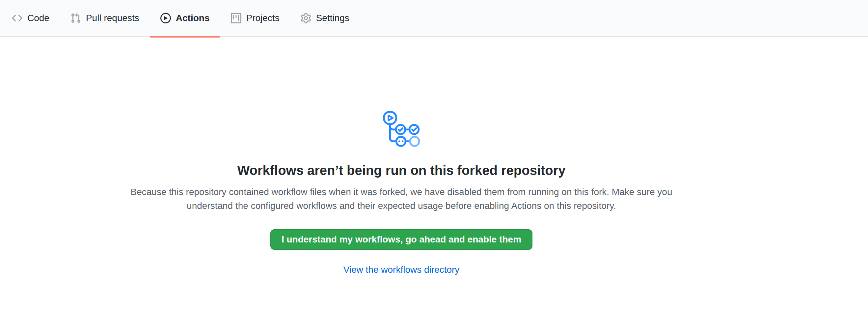  What do you see at coordinates (38, 18) in the screenshot?
I see `tab-code-label: Code` at bounding box center [38, 18].